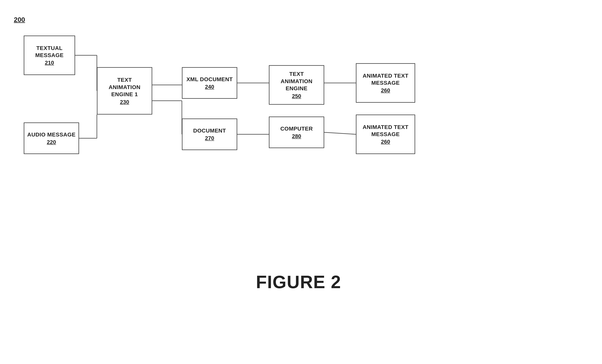 The height and width of the screenshot is (364, 602). I want to click on audio-message-box: AUDIO MESSAGE 220, so click(51, 138).